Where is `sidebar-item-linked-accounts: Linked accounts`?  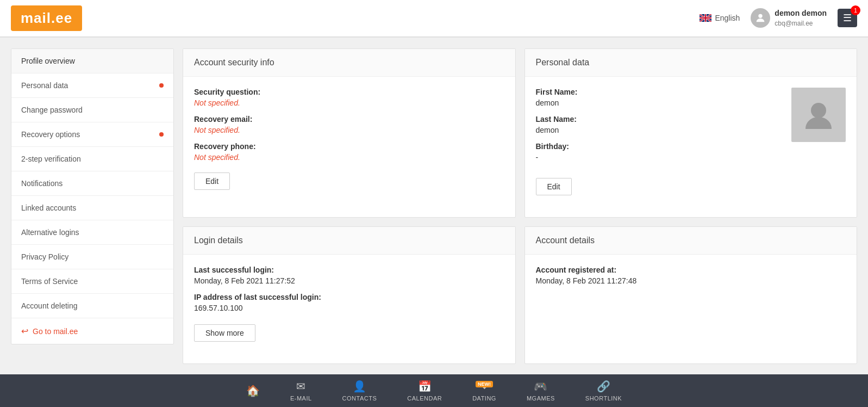 sidebar-item-linked-accounts: Linked accounts is located at coordinates (92, 208).